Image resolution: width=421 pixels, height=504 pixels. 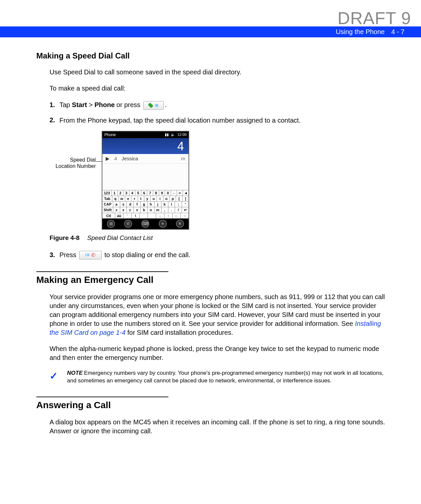 I want to click on status-icons: ▮▮ 🔈 12:00, so click(x=176, y=135).